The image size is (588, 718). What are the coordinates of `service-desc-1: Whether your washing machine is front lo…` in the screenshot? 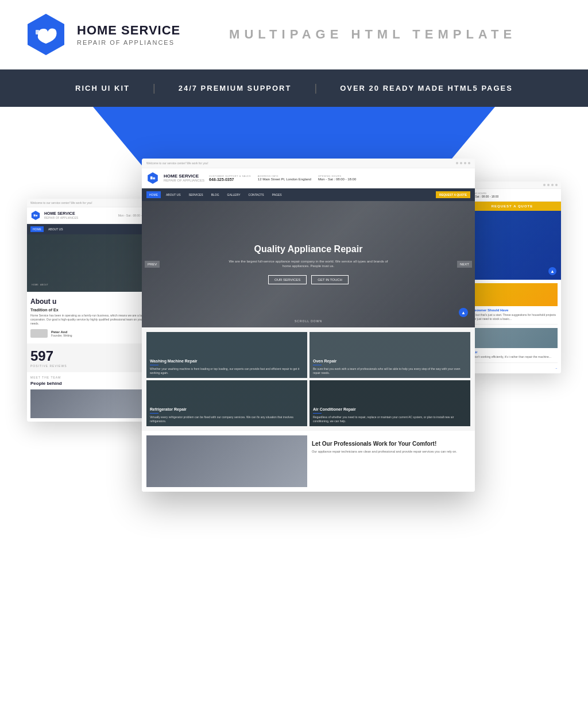 It's located at (227, 371).